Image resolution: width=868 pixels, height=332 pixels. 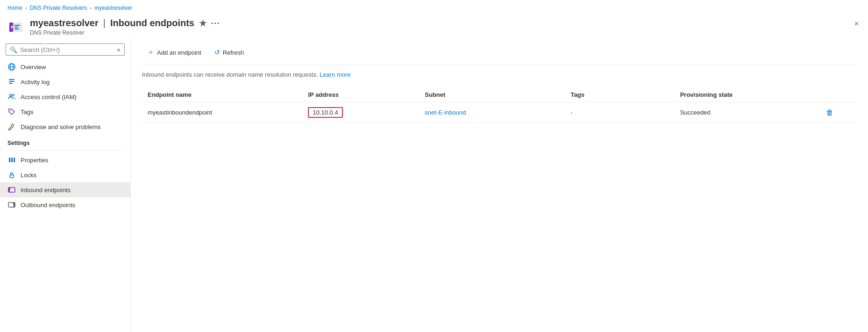 What do you see at coordinates (67, 50) in the screenshot?
I see `search-input` at bounding box center [67, 50].